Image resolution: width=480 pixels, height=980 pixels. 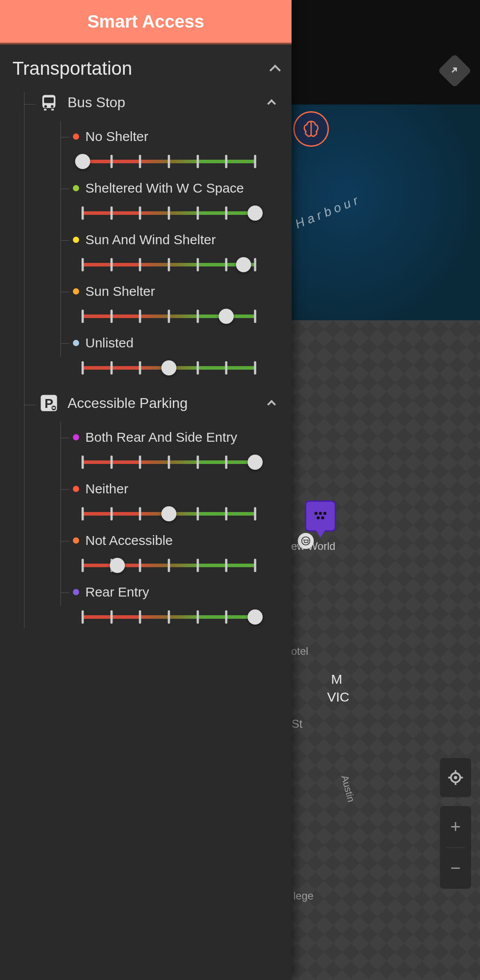 What do you see at coordinates (49, 102) in the screenshot?
I see `bus-icon-wrap` at bounding box center [49, 102].